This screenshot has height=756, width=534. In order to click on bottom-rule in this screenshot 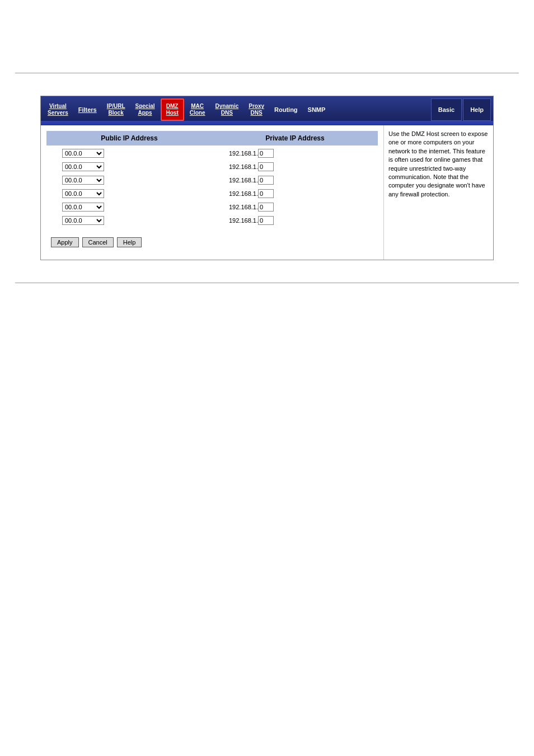, I will do `click(267, 283)`.